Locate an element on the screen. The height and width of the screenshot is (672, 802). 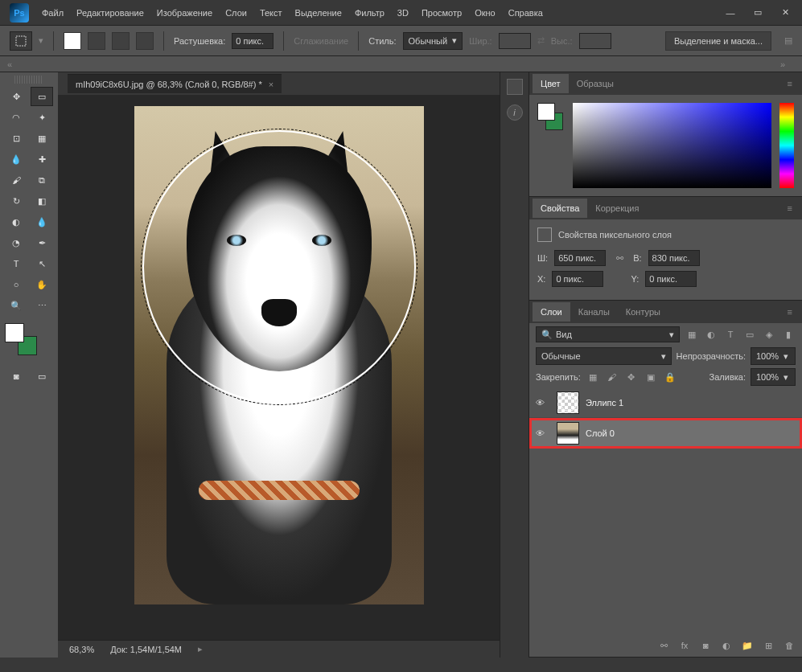
history-brush-tool: ↻ is located at coordinates (16, 201).